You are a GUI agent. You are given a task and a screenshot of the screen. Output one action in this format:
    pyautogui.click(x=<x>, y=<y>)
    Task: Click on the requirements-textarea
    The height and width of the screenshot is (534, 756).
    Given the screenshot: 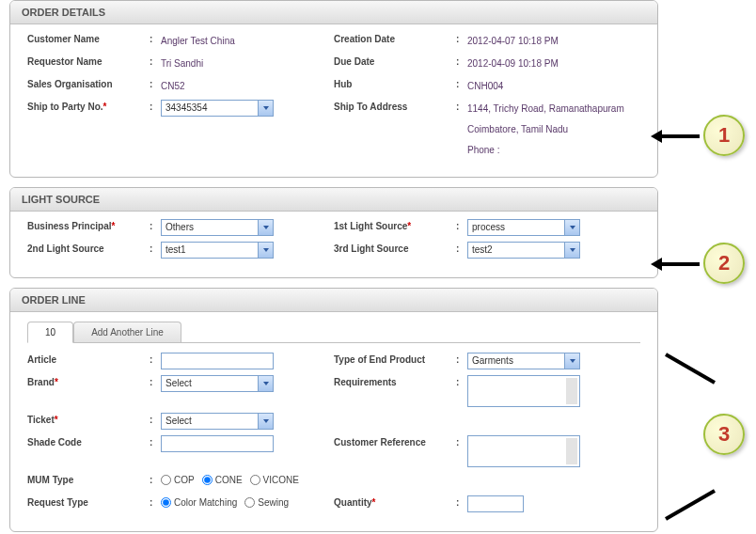 What is the action you would take?
    pyautogui.click(x=524, y=391)
    